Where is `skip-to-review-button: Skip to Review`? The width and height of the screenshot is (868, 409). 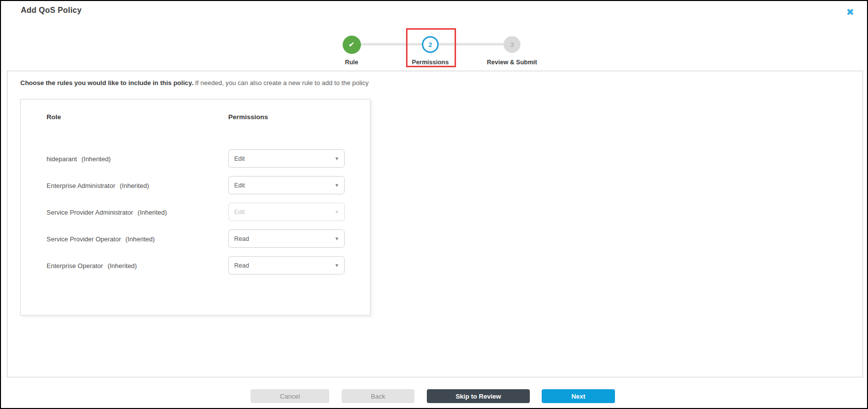 skip-to-review-button: Skip to Review is located at coordinates (478, 396).